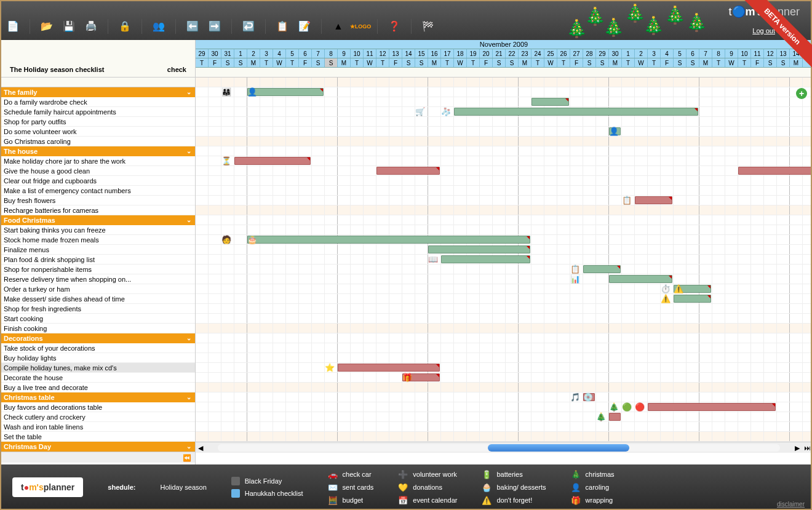  What do you see at coordinates (499, 448) in the screenshot?
I see `scroll-track` at bounding box center [499, 448].